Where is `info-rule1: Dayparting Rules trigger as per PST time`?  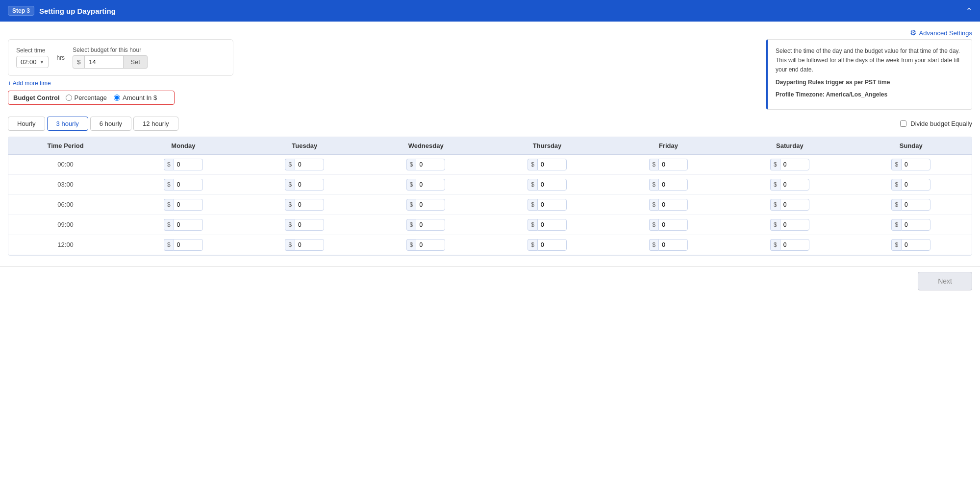
info-rule1: Dayparting Rules trigger as per PST time is located at coordinates (870, 82).